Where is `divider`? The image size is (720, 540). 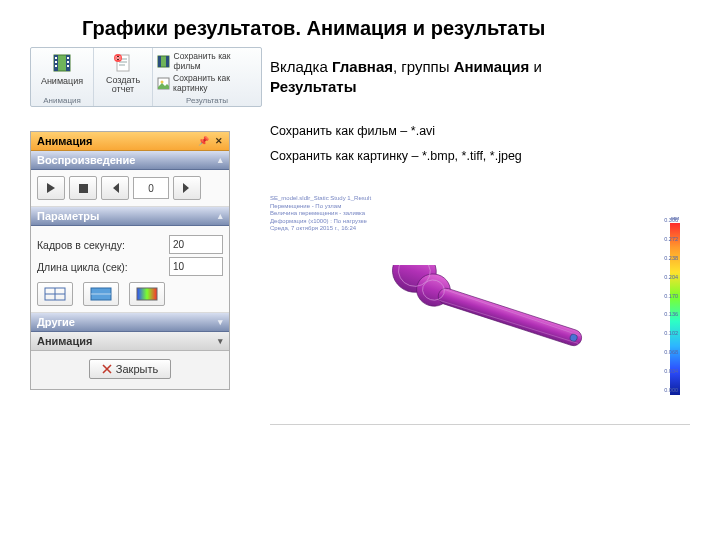 divider is located at coordinates (480, 424).